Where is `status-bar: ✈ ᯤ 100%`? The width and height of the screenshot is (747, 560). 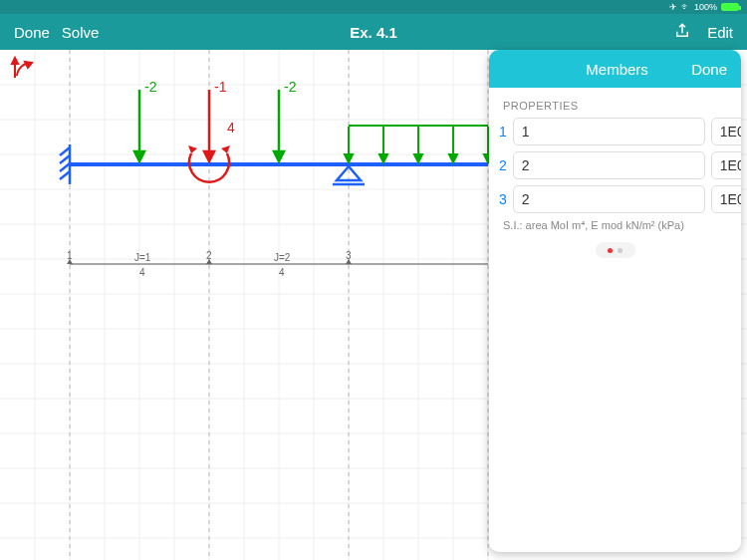
status-bar: ✈ ᯤ 100% is located at coordinates (374, 7).